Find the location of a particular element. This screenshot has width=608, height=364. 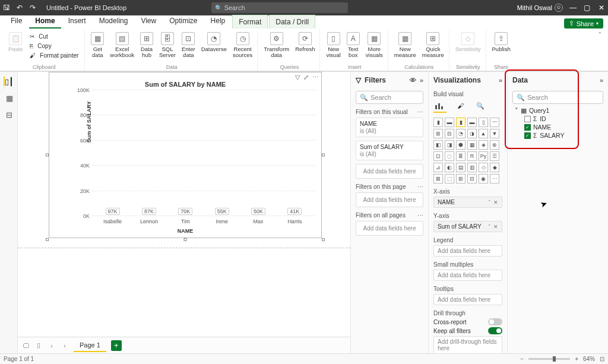

viz-type-2: ▮ is located at coordinates (461, 122).